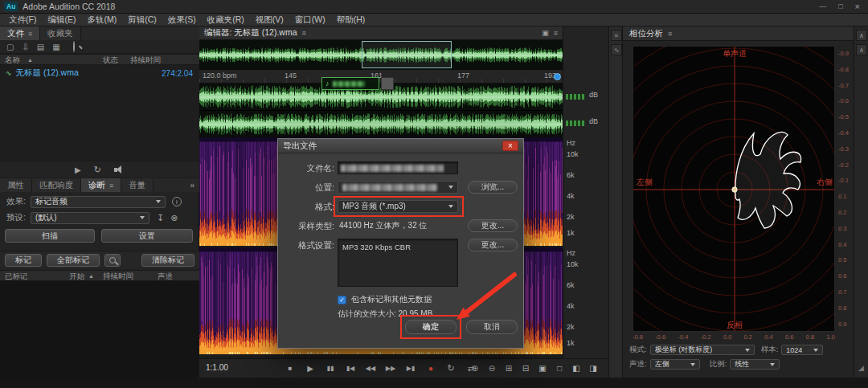 The height and width of the screenshot is (388, 868). Describe the element at coordinates (510, 146) in the screenshot. I see `dialog-close-button: ×` at that location.